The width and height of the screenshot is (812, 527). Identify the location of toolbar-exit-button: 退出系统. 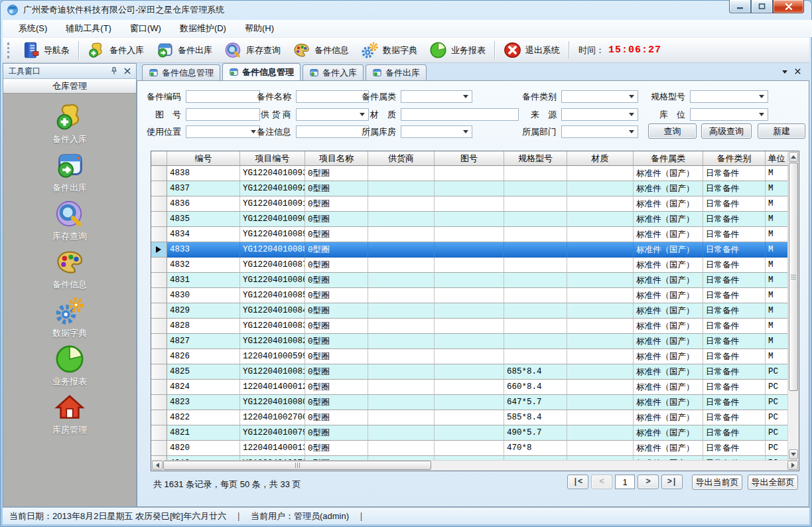
(532, 50).